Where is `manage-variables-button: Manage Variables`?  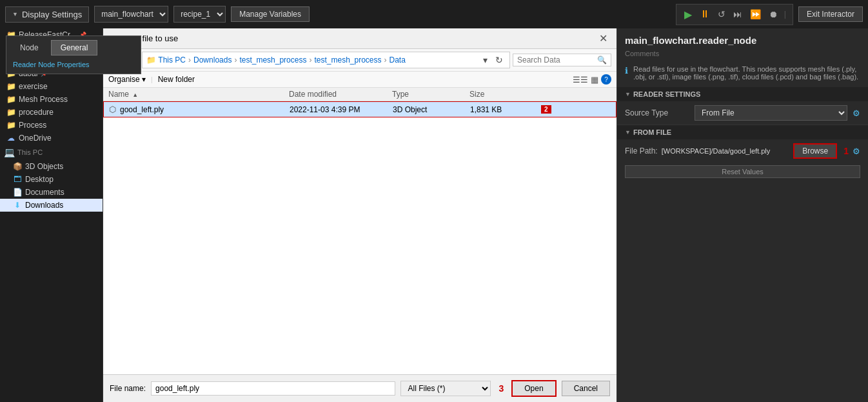 manage-variables-button: Manage Variables is located at coordinates (270, 14).